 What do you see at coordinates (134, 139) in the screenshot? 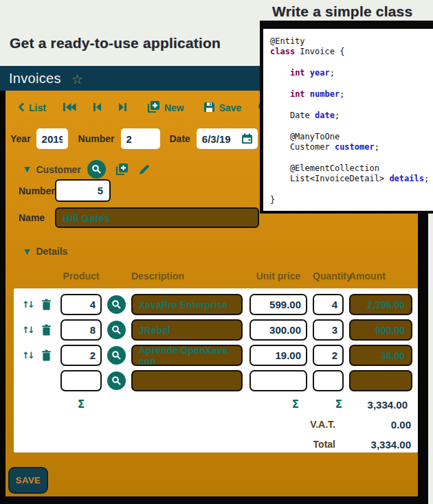
I see `invoice-key-row: Year Number Date` at bounding box center [134, 139].